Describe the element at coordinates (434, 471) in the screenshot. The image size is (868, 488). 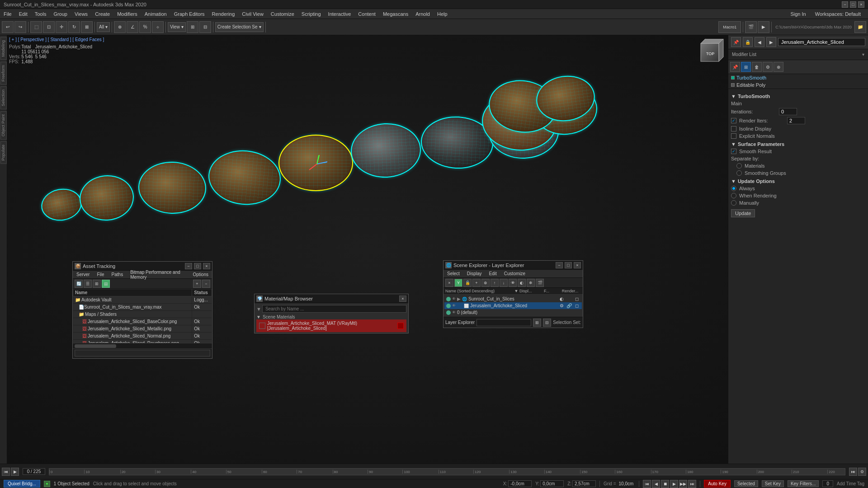
I see `timeline: ⏮ ▶ 0 / 225 0 10 20 30 40 50 60 70 80 90…` at that location.